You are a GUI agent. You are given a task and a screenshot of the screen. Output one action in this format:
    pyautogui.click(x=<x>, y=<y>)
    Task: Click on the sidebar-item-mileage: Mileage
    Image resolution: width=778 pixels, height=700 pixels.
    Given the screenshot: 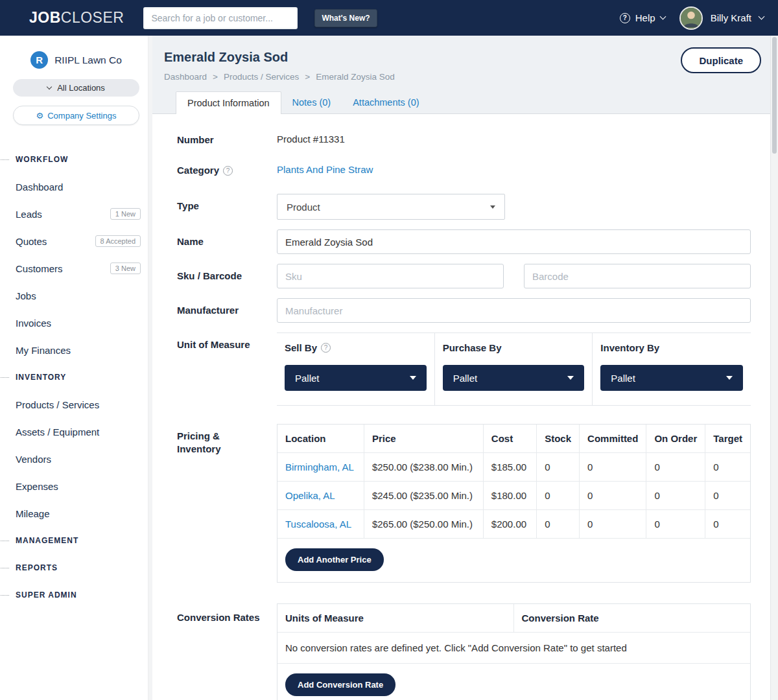 What is the action you would take?
    pyautogui.click(x=77, y=513)
    